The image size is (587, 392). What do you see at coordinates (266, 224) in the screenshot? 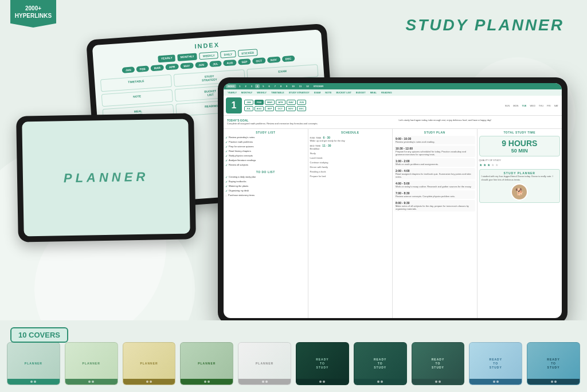
I see `study-list-col: STUDY LIST ✓ Review yesterday's notes ✓ …` at bounding box center [266, 224].